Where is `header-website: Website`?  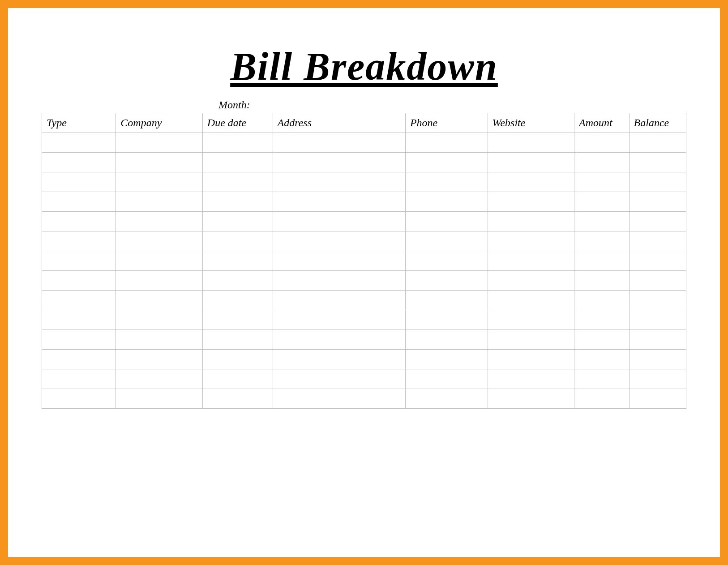 header-website: Website is located at coordinates (531, 123).